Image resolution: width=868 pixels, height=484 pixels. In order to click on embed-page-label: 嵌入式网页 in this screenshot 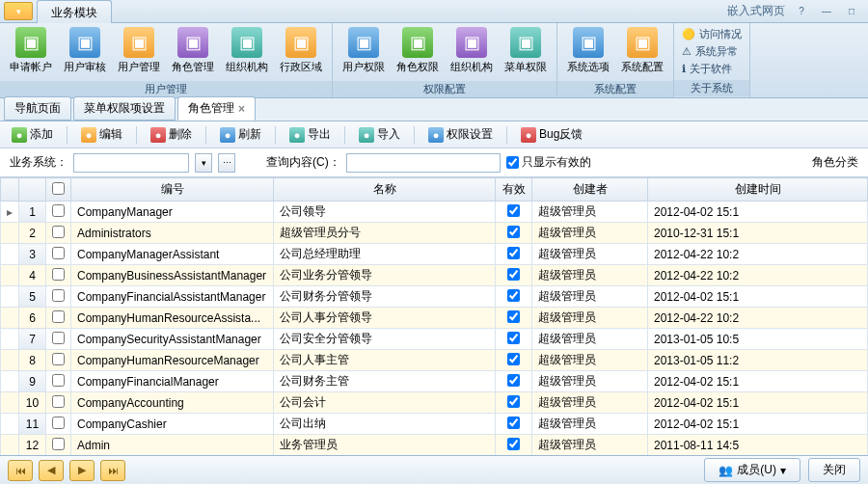, I will do `click(756, 12)`.